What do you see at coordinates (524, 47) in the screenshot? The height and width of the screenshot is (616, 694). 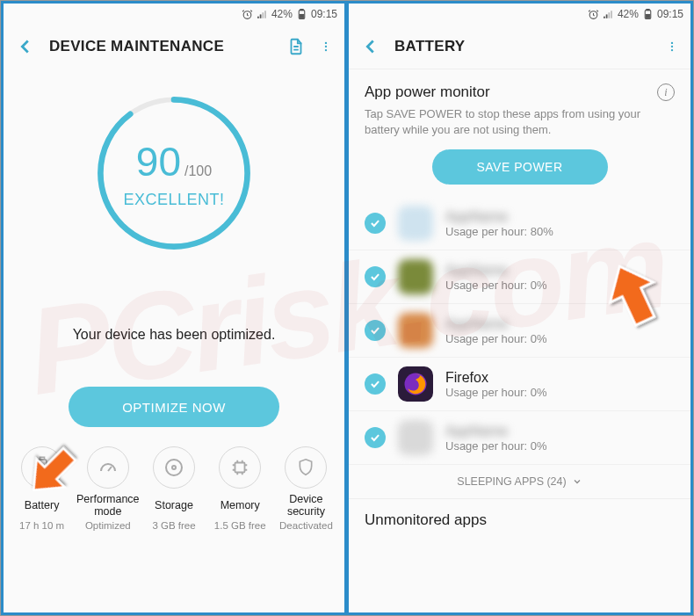 I see `page-title: BATTERY` at bounding box center [524, 47].